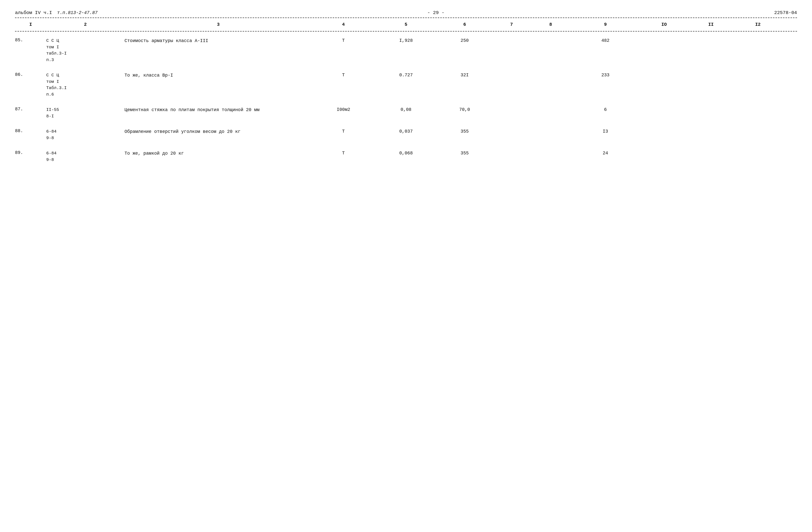 This screenshot has height=532, width=812. Describe the element at coordinates (406, 156) in the screenshot. I see `table-row: 89.6-84 9-8То же, рамкой до 20 кгТ0,0683…` at that location.